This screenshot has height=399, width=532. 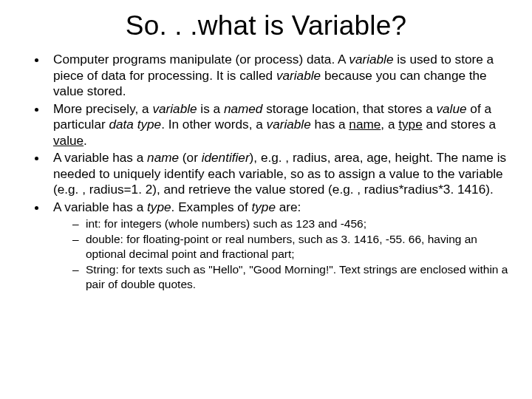 What do you see at coordinates (211, 109) in the screenshot?
I see `text: is a` at bounding box center [211, 109].